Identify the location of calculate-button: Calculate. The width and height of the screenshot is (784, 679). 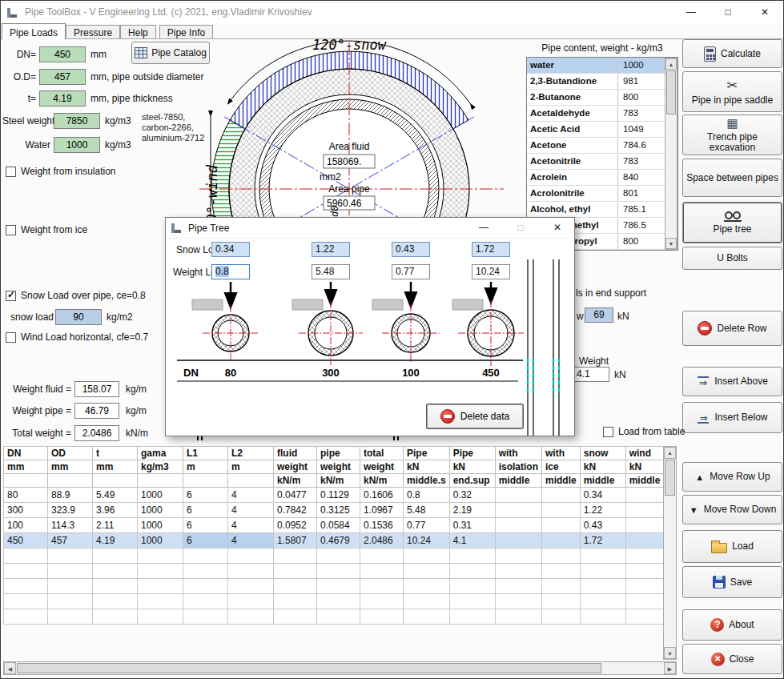
(732, 54).